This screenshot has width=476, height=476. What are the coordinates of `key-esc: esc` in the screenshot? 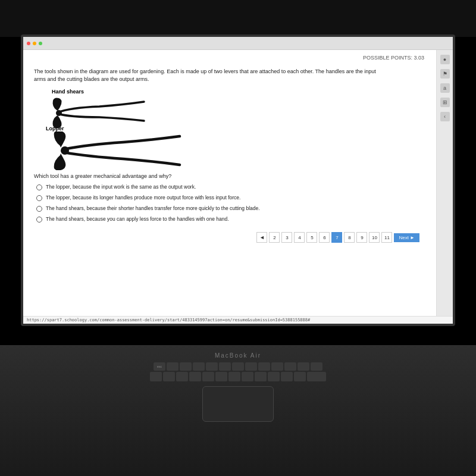 It's located at (159, 367).